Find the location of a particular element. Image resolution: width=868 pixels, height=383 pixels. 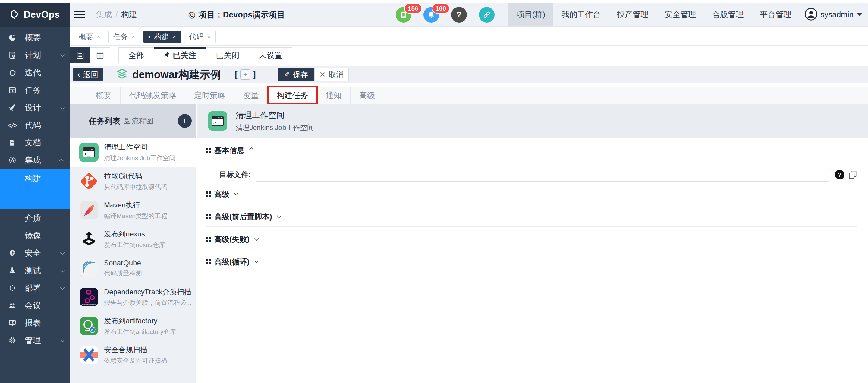

nav-workbench: 我的工作台 is located at coordinates (581, 15).